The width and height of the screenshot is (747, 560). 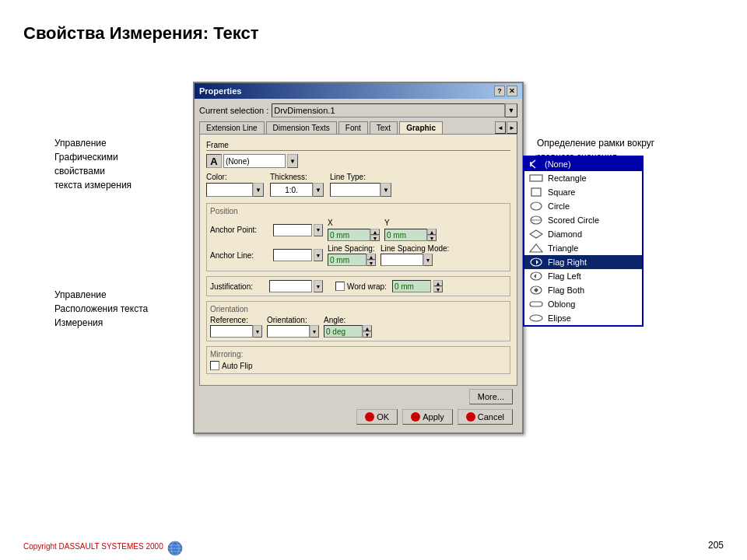 I want to click on circle-shape-icon, so click(x=536, y=206).